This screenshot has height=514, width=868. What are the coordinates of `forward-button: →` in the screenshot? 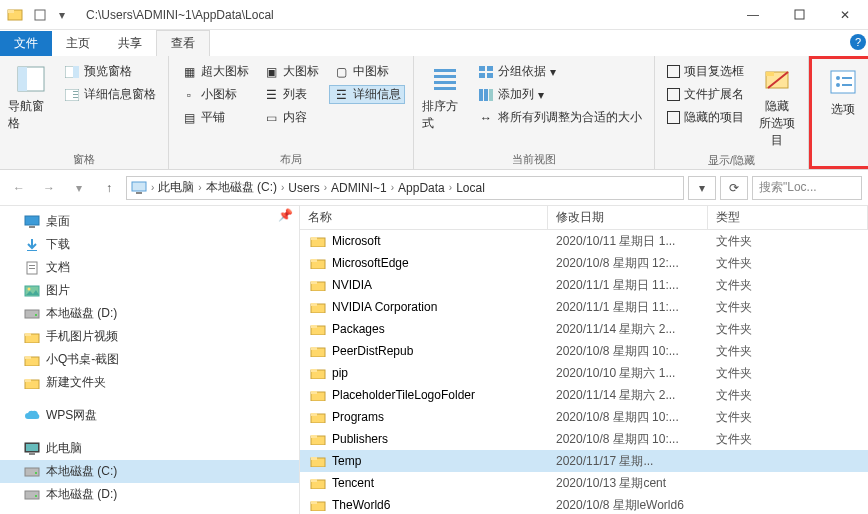 It's located at (49, 188).